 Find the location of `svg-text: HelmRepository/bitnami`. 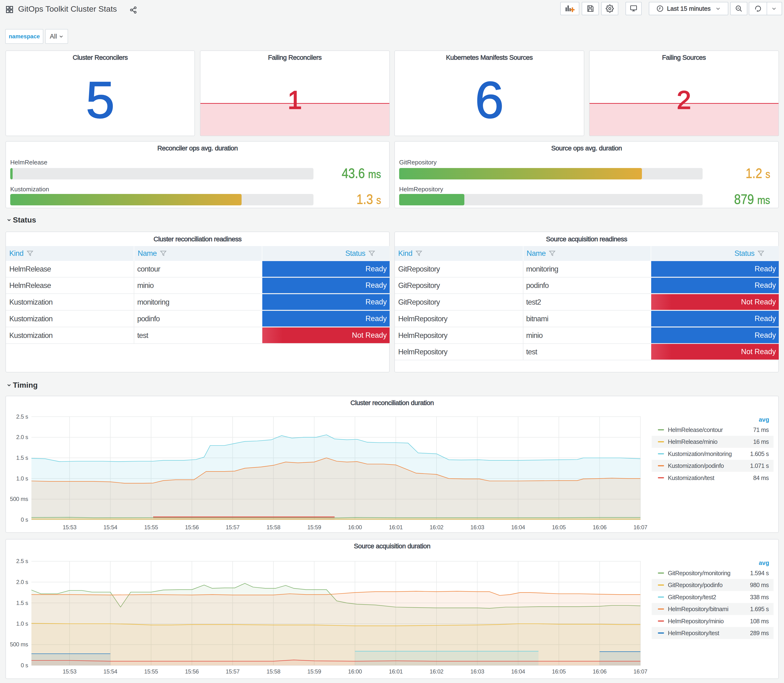

svg-text: HelmRepository/bitnami is located at coordinates (698, 609).